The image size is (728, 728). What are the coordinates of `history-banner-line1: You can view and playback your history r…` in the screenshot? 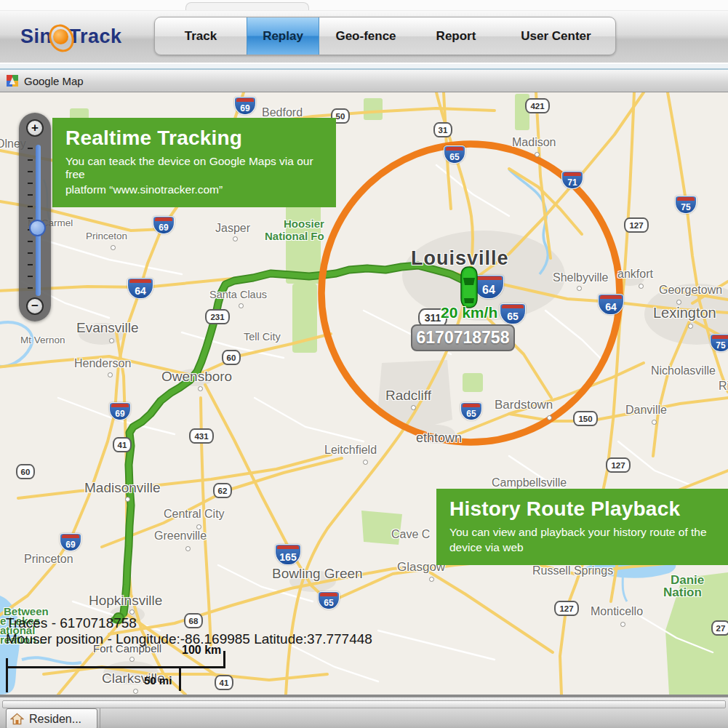 It's located at (583, 532).